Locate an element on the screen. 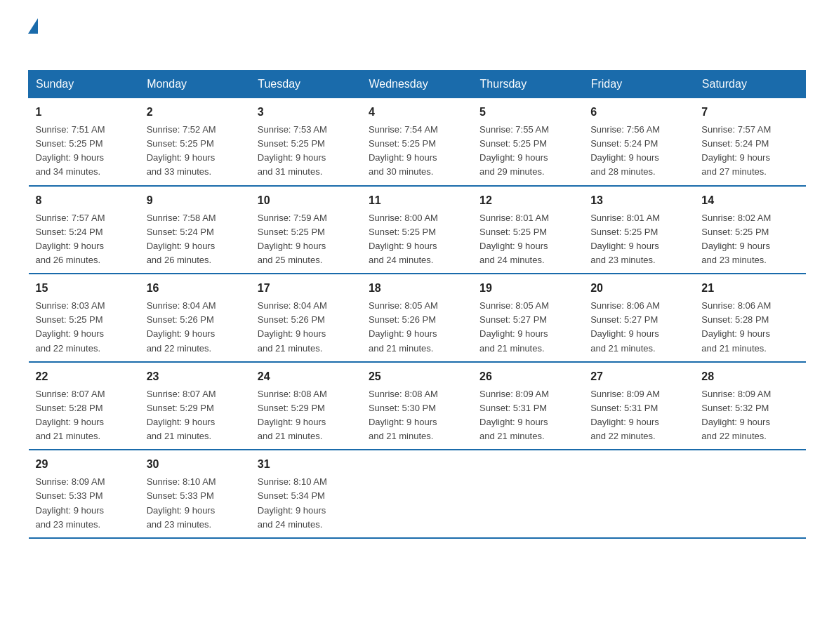 The width and height of the screenshot is (834, 644). header-row: SundayMondayTuesdayWednesdayThursdayFrid… is located at coordinates (417, 84).